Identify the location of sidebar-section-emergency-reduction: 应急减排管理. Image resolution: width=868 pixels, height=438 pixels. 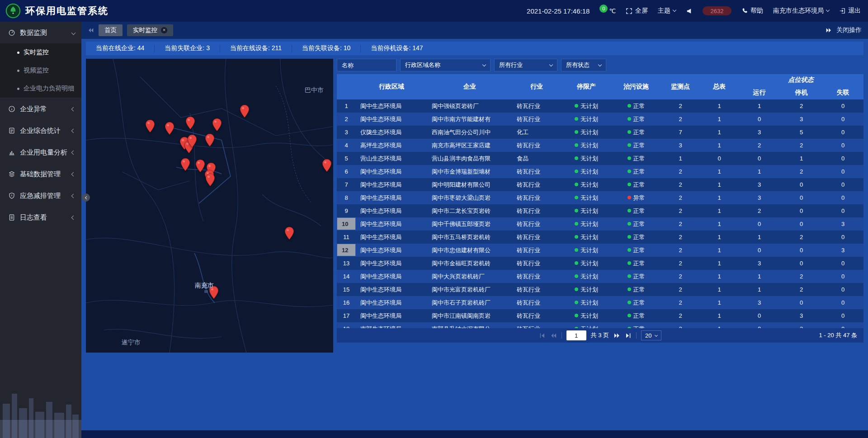
(41, 196).